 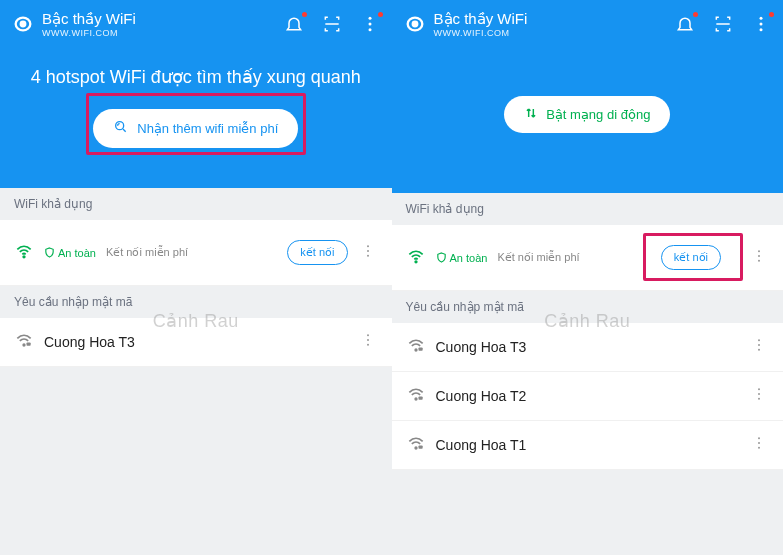 What do you see at coordinates (196, 128) in the screenshot?
I see `get-more-wifi-button: Nhận thêm wifi miễn phí` at bounding box center [196, 128].